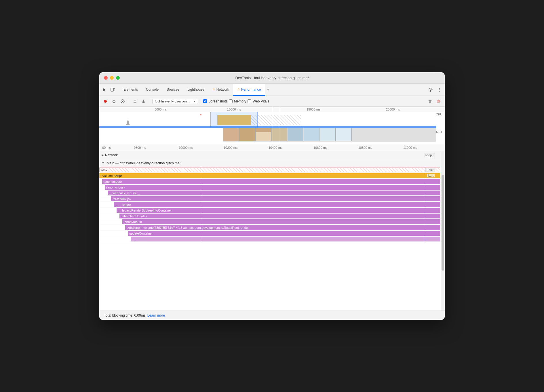 This screenshot has width=544, height=392. What do you see at coordinates (221, 90) in the screenshot?
I see `tab-network: ⚠ Network` at bounding box center [221, 90].